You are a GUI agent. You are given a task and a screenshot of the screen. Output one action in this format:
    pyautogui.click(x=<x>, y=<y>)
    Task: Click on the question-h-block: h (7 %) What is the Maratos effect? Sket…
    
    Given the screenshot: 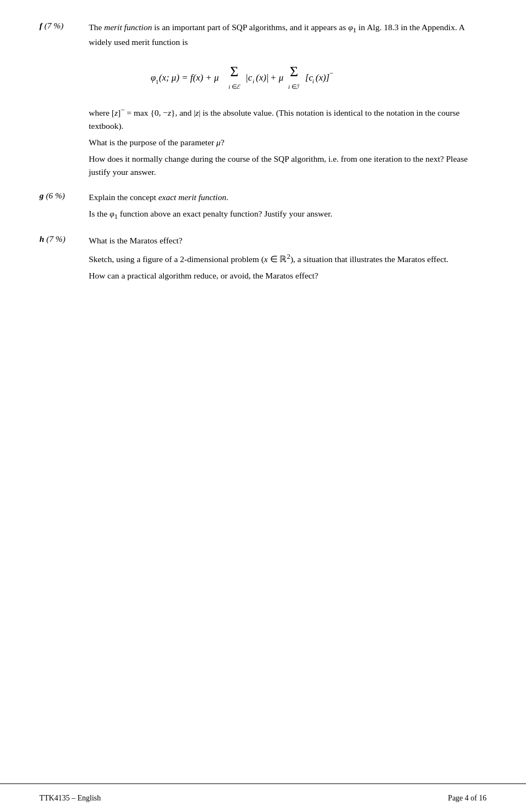 What is the action you would take?
    pyautogui.click(x=263, y=258)
    